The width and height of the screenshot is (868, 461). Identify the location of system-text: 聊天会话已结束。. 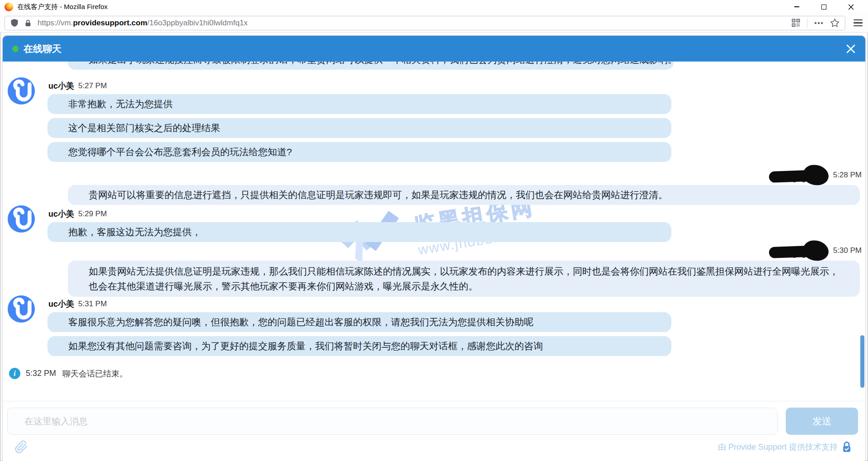
(95, 374).